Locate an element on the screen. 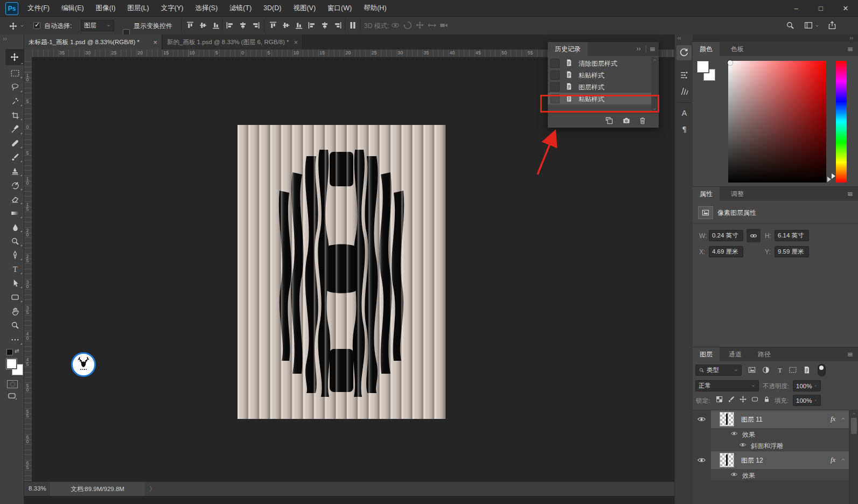 This screenshot has height=504, width=858. layer-thumbnail is located at coordinates (727, 460).